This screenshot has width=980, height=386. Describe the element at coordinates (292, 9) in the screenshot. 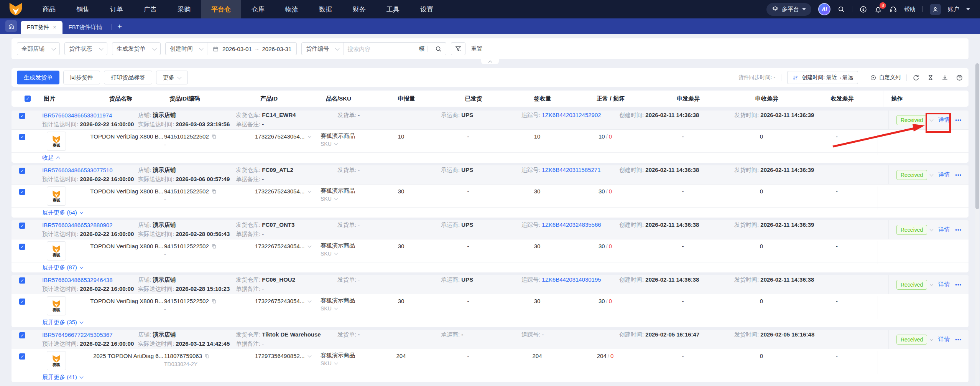

I see `nav-item-logistics: 物流` at that location.